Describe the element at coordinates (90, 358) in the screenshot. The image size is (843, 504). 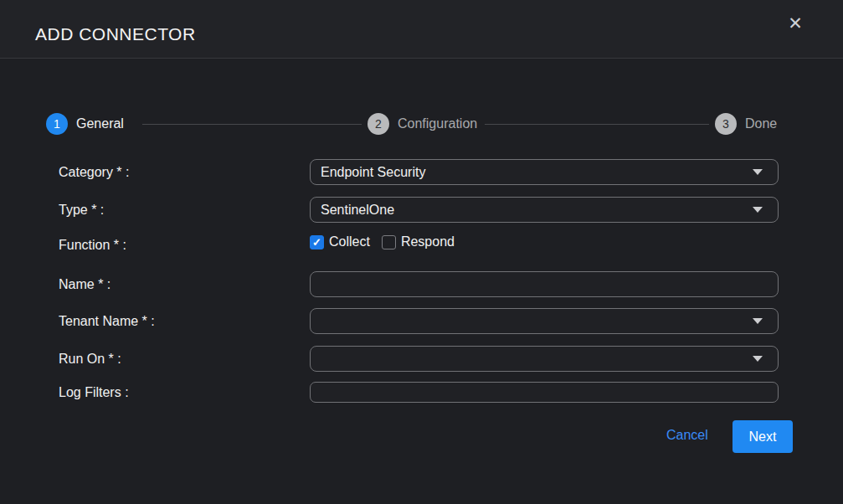
I see `run-on-label: Run On * :` at that location.